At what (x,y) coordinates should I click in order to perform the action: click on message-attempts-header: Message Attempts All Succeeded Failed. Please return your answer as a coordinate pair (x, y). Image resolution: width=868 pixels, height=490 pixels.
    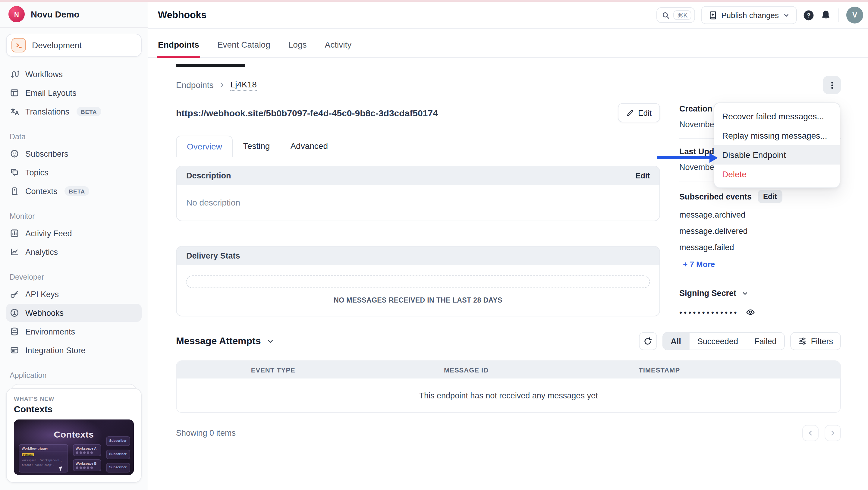
    Looking at the image, I should click on (508, 341).